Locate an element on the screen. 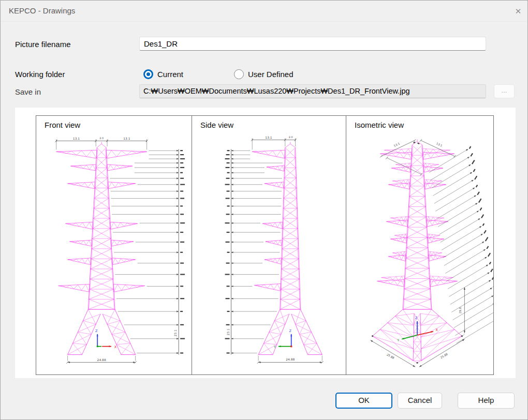 The image size is (528, 420). radio-current-dot is located at coordinates (148, 74).